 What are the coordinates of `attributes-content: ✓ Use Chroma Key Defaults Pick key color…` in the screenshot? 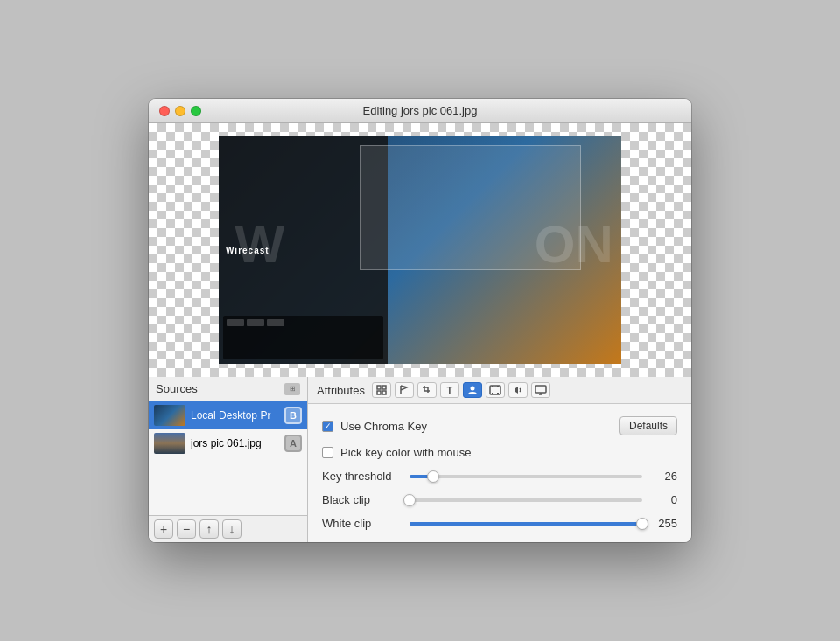 It's located at (500, 473).